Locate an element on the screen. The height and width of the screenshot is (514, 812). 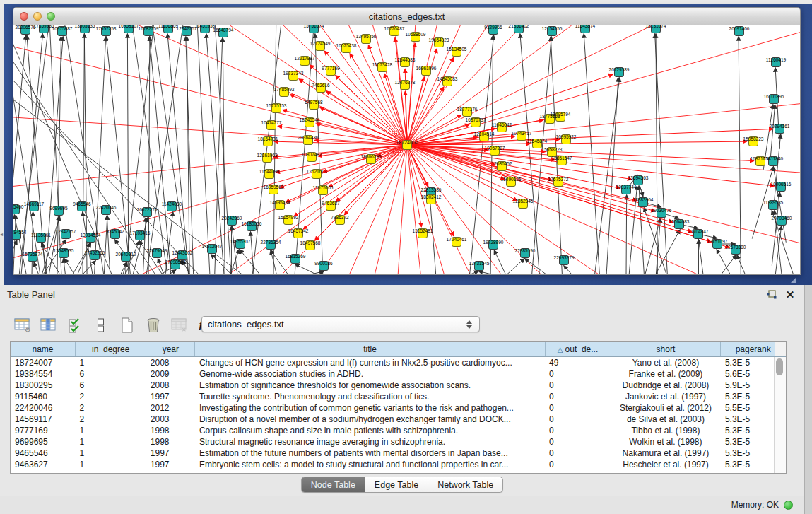
table-cell: Yano et al. (2008) is located at coordinates (666, 363).